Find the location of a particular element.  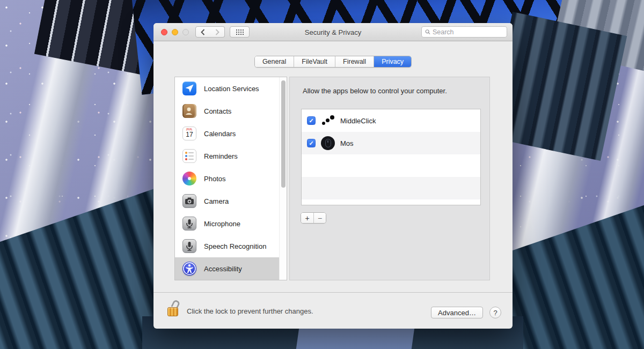

mos-app-icon is located at coordinates (328, 143).